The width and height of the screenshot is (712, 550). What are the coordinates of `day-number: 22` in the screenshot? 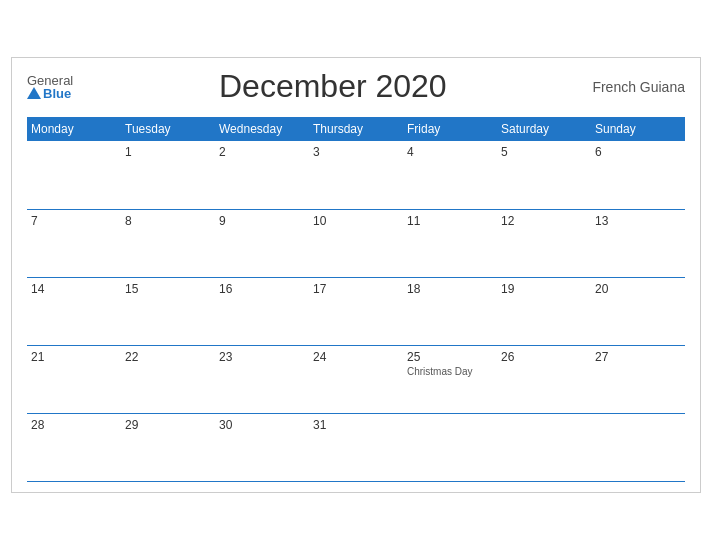 It's located at (168, 357).